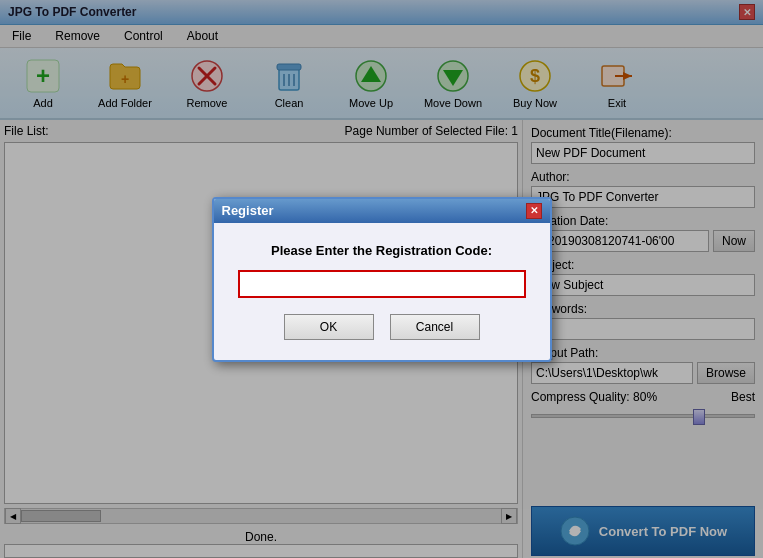  What do you see at coordinates (435, 327) in the screenshot?
I see `modal-cancel-button: Cancel` at bounding box center [435, 327].